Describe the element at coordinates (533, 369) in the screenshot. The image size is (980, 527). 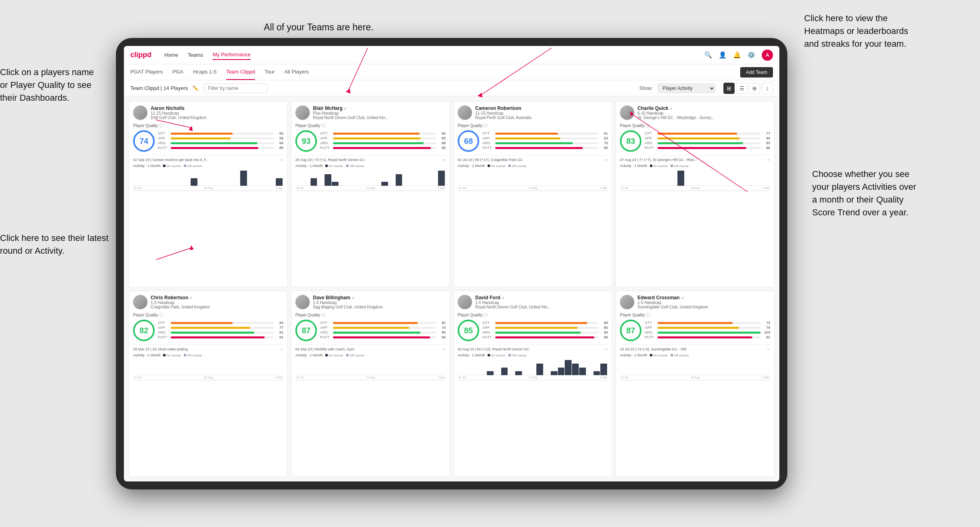
I see `chart-area-6: 31 Jul 21 Aug 4 Sep` at that location.